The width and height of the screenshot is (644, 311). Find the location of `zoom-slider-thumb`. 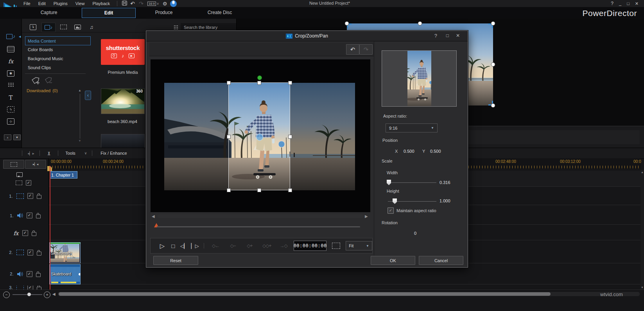

zoom-slider-thumb is located at coordinates (29, 295).